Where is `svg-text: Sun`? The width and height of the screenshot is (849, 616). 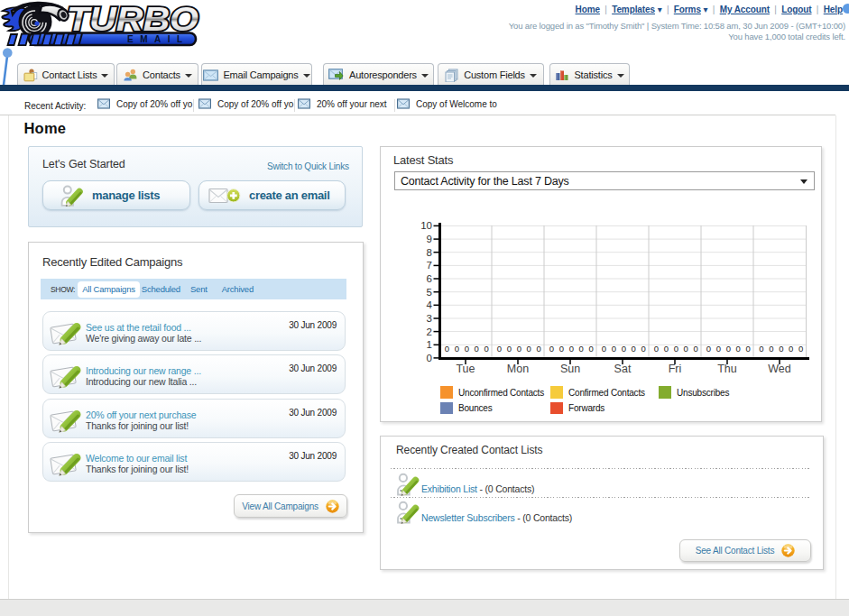 svg-text: Sun is located at coordinates (570, 369).